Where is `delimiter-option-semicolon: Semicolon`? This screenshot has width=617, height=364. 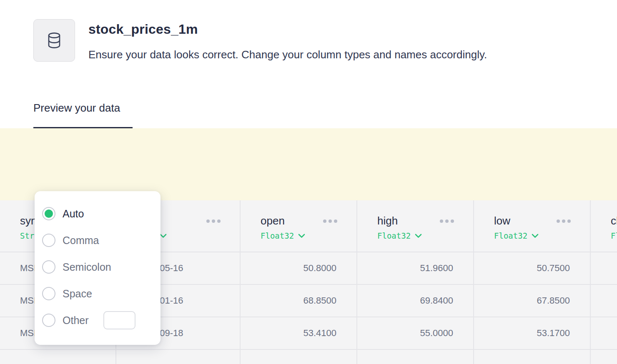 delimiter-option-semicolon: Semicolon is located at coordinates (98, 267).